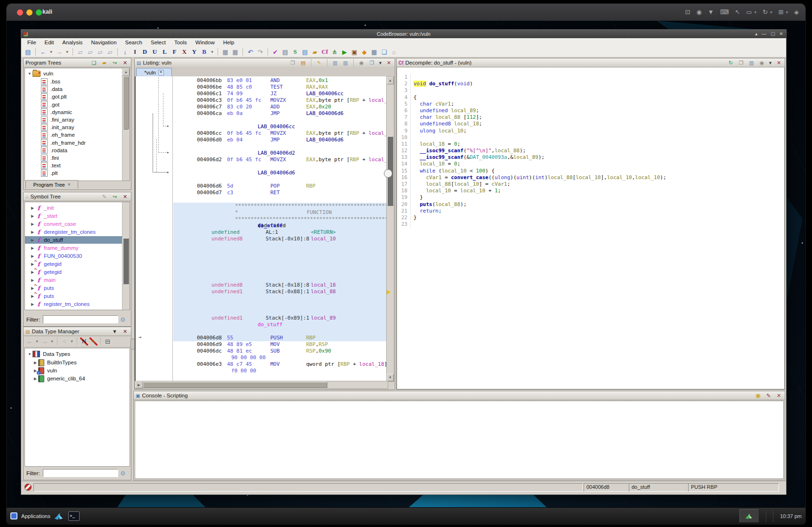  What do you see at coordinates (334, 52) in the screenshot?
I see `function-graph-icon: ⋔` at bounding box center [334, 52].